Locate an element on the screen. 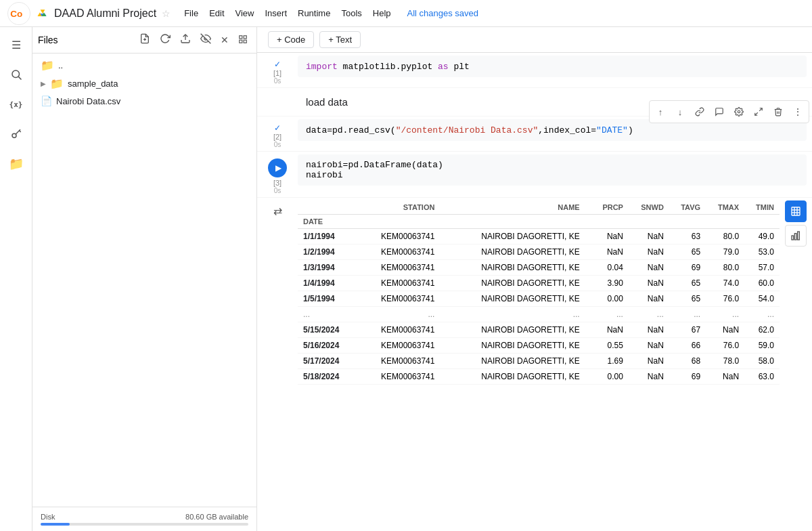  menu-runtime: Runtime is located at coordinates (314, 14).